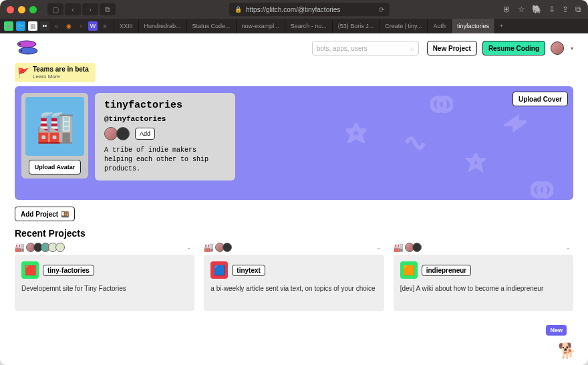 The image size is (588, 365). I want to click on project-column: 🏭 ⌄ 🟥 tiny-factories, so click(104, 277).